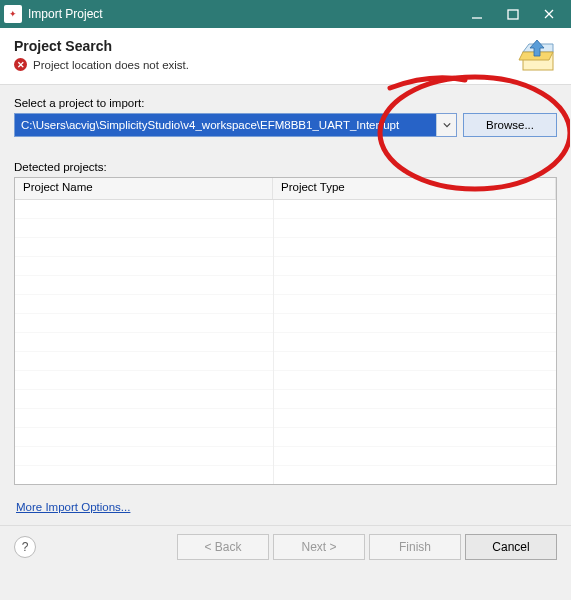  I want to click on next-button: Next >, so click(319, 547).